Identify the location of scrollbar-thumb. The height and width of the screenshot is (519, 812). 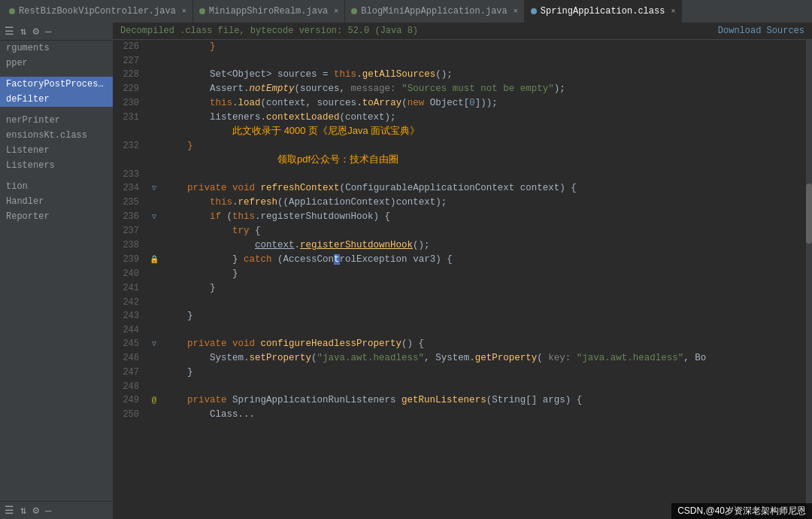
(809, 214).